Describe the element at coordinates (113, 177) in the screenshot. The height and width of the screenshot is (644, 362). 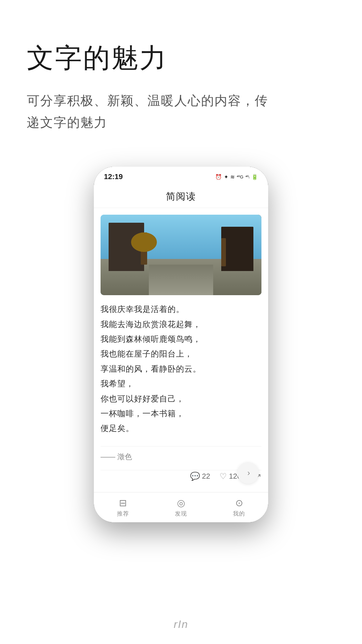
I see `status-time: 12:19` at that location.